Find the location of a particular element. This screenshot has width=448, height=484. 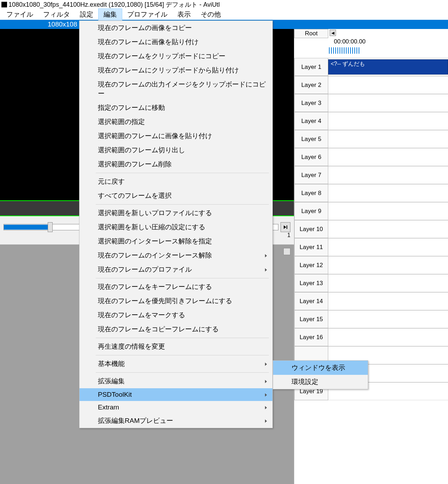

menu-profile: プロファイル is located at coordinates (147, 14).